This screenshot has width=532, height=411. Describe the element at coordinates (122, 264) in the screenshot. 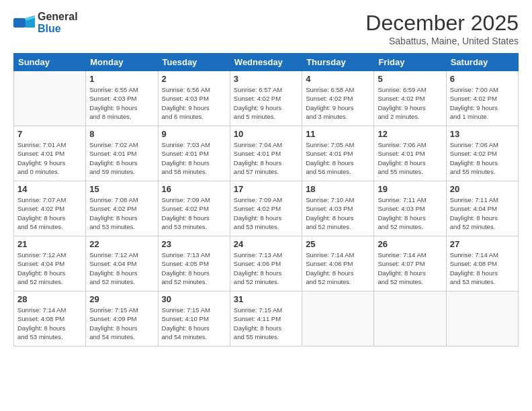

I see `calendar-cell: 22Sunrise: 7:12 AM Sunset: 4:04 PM Dayli…` at that location.